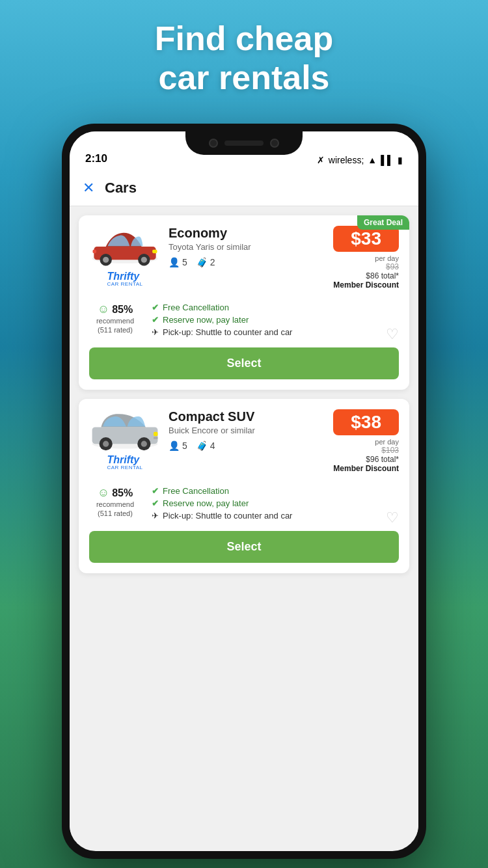 This screenshot has height=868, width=488. Describe the element at coordinates (125, 463) in the screenshot. I see `brand-logo-suv: Thrifty Car Rental` at that location.